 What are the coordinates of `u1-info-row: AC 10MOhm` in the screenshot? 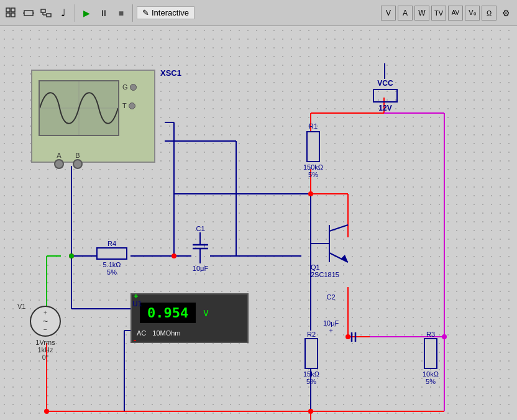 It's located at (190, 333).